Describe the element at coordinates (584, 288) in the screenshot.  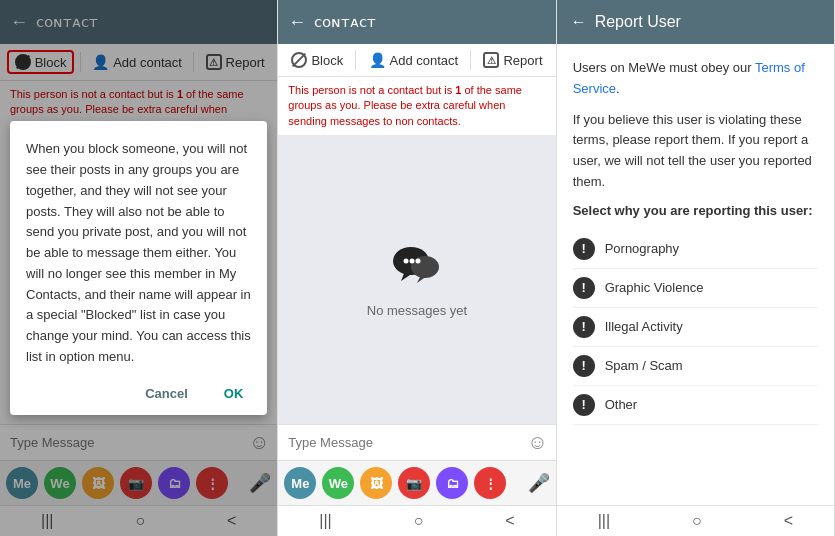
I see `exclaim-icon-graphic-violence: !` at that location.